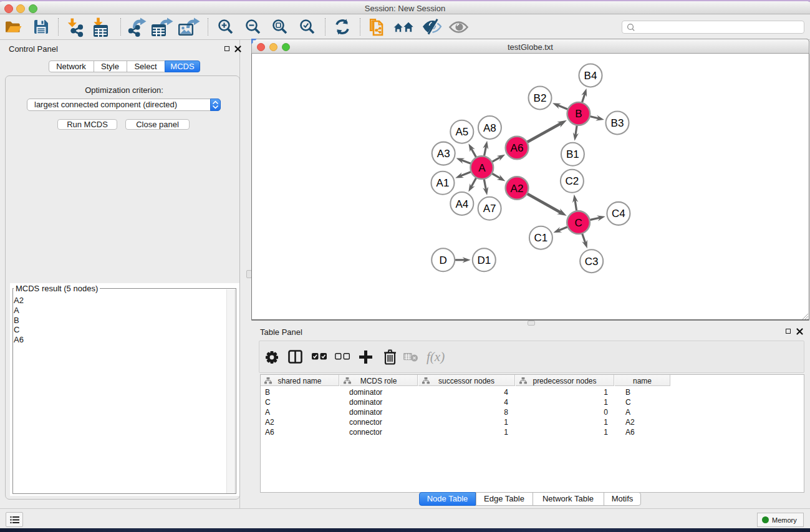  What do you see at coordinates (540, 99) in the screenshot?
I see `svg-text: B2` at bounding box center [540, 99].